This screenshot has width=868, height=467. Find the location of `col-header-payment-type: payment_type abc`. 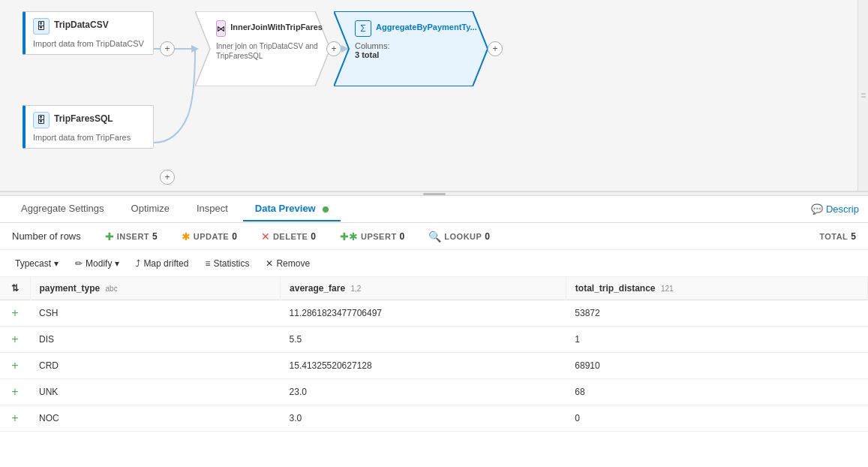

col-header-payment-type: payment_type abc is located at coordinates (155, 288).